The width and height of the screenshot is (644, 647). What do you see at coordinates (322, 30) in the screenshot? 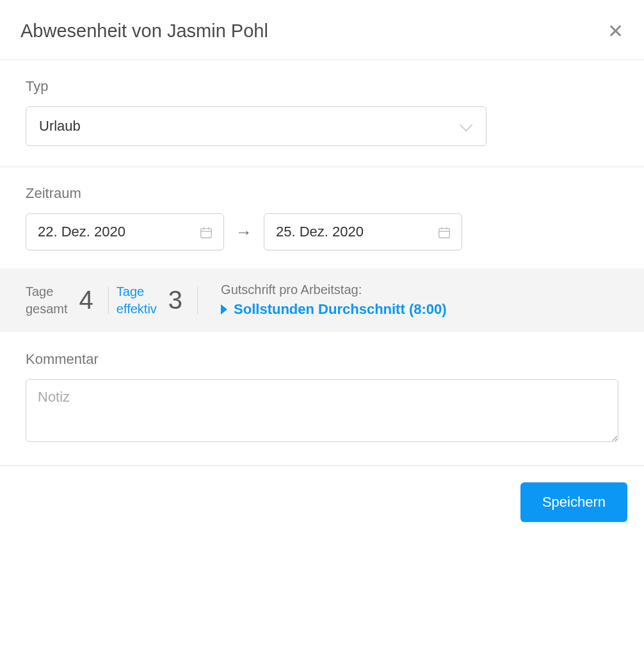
I see `modal-header: Abwesenheit von Jasmin Pohl ✕` at bounding box center [322, 30].